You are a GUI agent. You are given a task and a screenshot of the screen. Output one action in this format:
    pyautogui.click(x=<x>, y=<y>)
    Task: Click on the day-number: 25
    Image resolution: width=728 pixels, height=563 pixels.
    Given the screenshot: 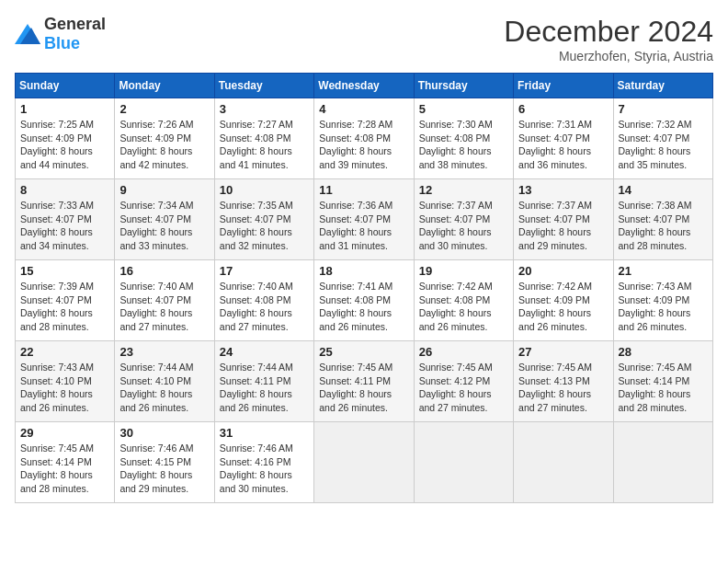 What is the action you would take?
    pyautogui.click(x=364, y=351)
    